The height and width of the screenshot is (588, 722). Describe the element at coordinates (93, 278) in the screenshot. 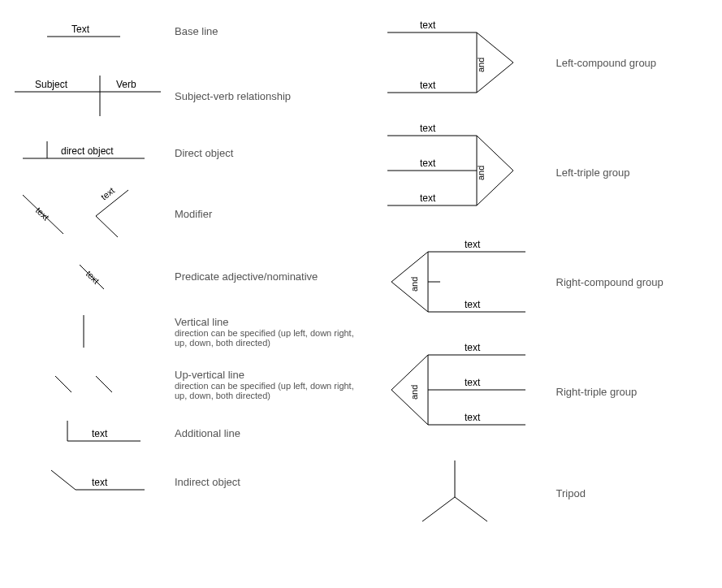

I see `predicate-text: text` at that location.